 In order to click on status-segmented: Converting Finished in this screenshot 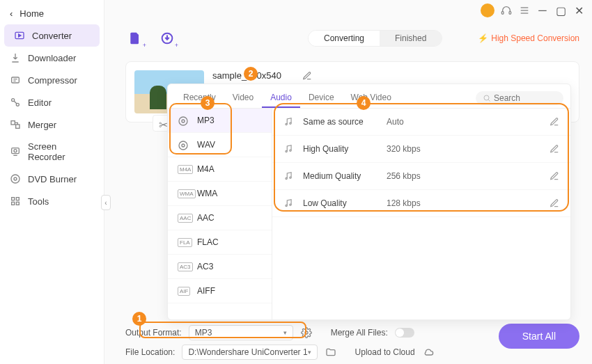, I will do `click(375, 38)`.